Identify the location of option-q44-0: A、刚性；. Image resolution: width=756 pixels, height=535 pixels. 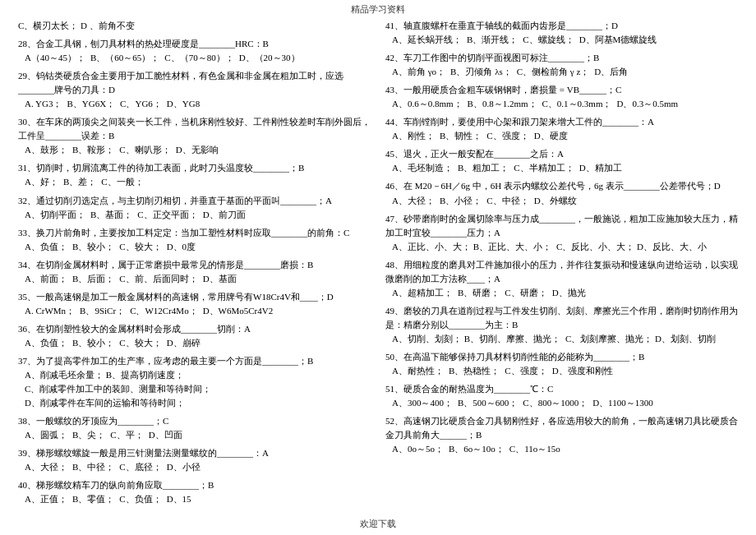
(413, 136).